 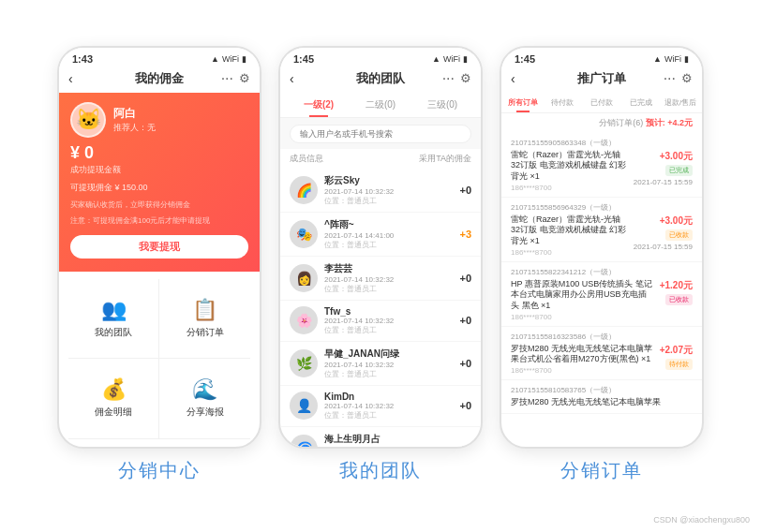 What do you see at coordinates (385, 311) in the screenshot?
I see `member-name-3: Tfw_s` at bounding box center [385, 311].